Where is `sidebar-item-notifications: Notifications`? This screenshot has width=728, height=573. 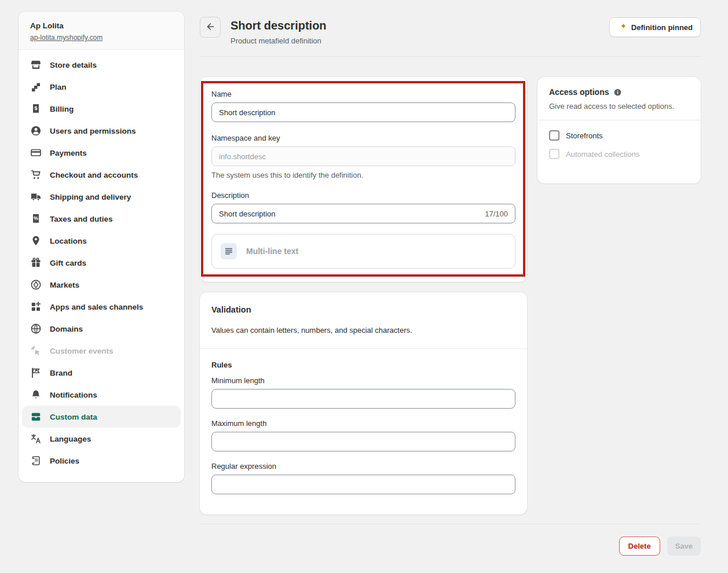
sidebar-item-notifications: Notifications is located at coordinates (101, 395).